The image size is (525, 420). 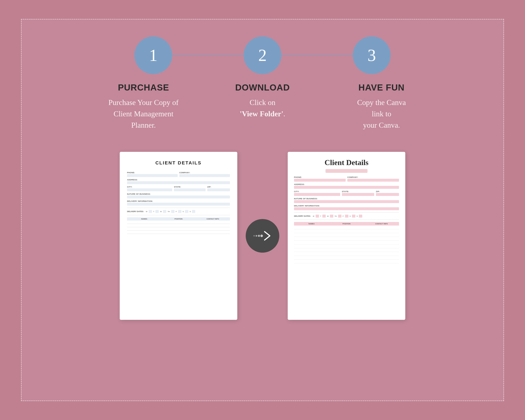 I want to click on phone-company-row: PHONE: COMPANY:, so click(x=178, y=174).